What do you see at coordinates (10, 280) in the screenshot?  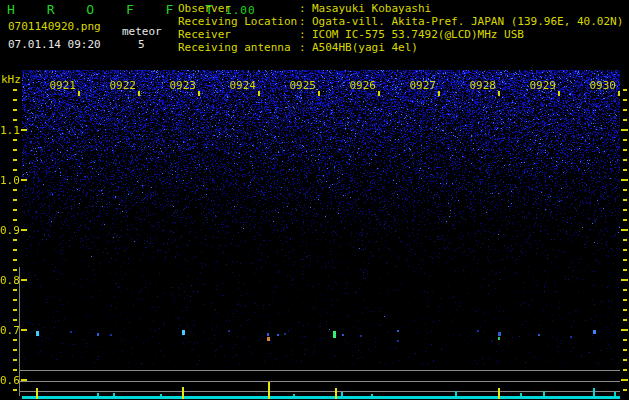 I see `freq-tick-label: 0.8` at bounding box center [10, 280].